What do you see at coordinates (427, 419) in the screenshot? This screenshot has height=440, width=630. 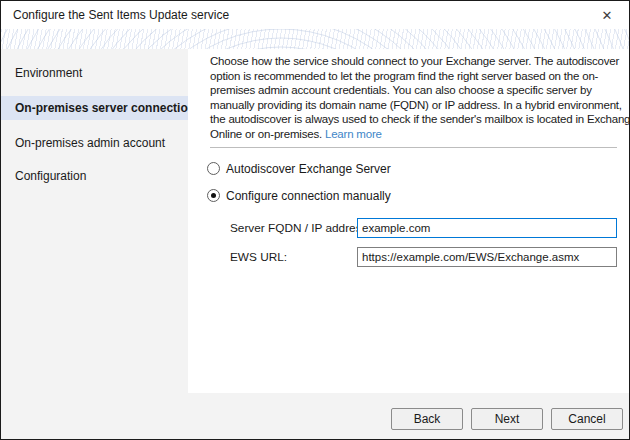 I see `back-button: Back` at bounding box center [427, 419].